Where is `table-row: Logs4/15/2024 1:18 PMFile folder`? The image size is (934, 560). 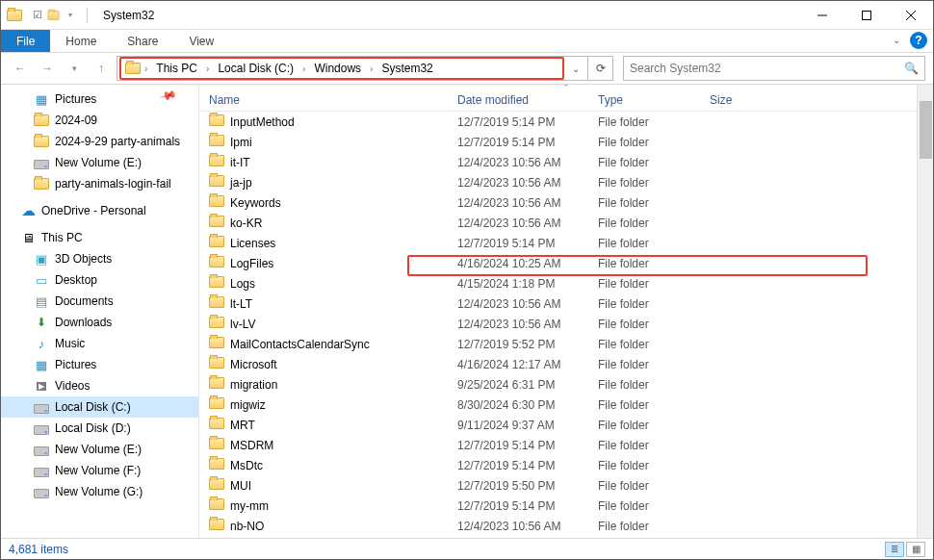 table-row: Logs4/15/2024 1:18 PMFile folder is located at coordinates (566, 283).